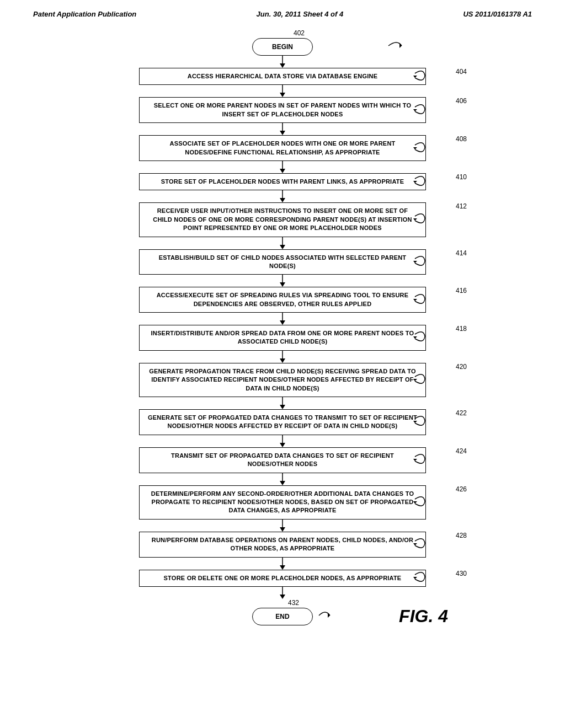 The width and height of the screenshot is (565, 728). What do you see at coordinates (282, 380) in the screenshot?
I see `step-box-420: GENERATE PROPAGATION TRACE FROM CHILD NO…` at bounding box center [282, 380].